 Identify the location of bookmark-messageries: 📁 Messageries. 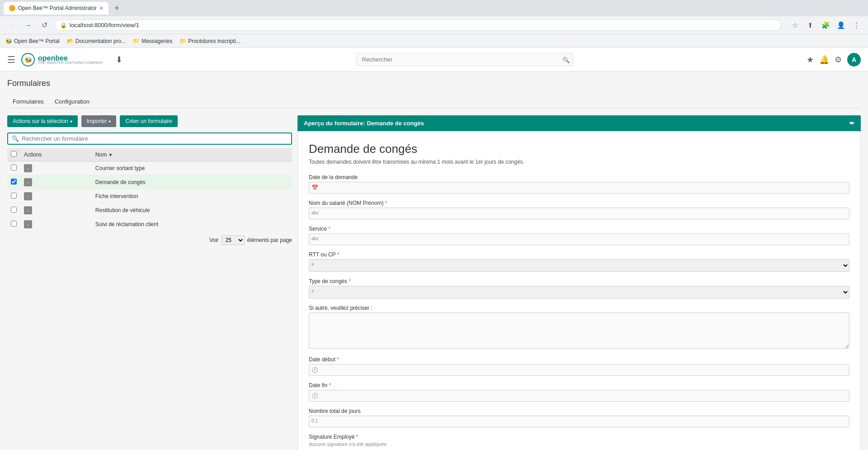
(153, 41).